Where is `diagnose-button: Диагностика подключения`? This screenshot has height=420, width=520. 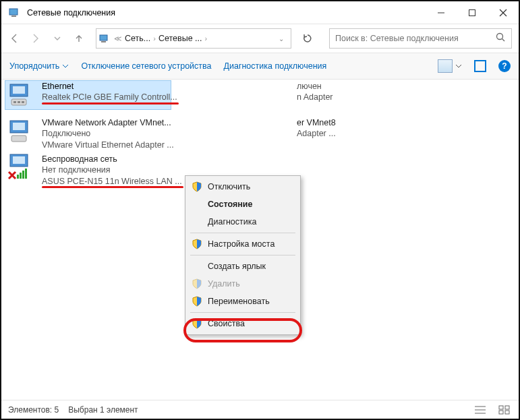 diagnose-button: Диагностика подключения is located at coordinates (275, 66).